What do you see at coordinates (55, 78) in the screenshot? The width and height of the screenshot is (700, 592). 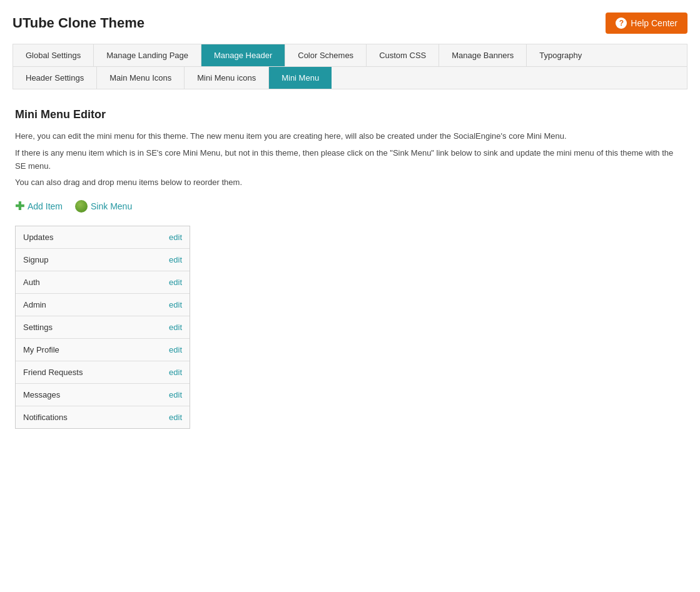 I see `tab-header-settings: Header Settings` at bounding box center [55, 78].